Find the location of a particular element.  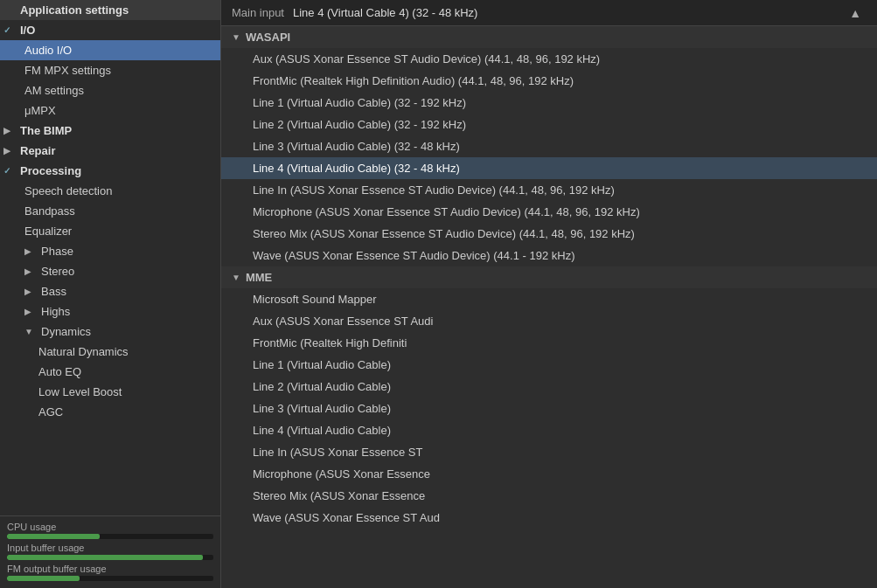

chevron-icon-bimp is located at coordinates (10, 131).